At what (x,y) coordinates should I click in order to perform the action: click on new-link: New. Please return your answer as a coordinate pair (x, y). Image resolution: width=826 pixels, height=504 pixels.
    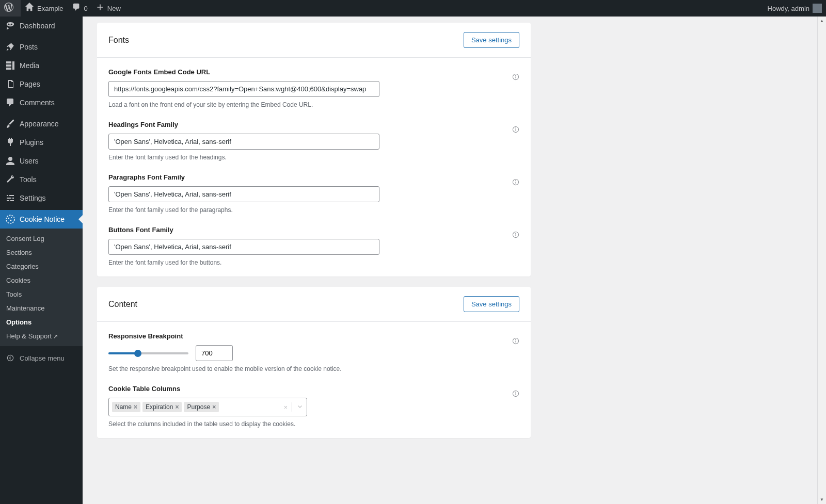
    Looking at the image, I should click on (108, 8).